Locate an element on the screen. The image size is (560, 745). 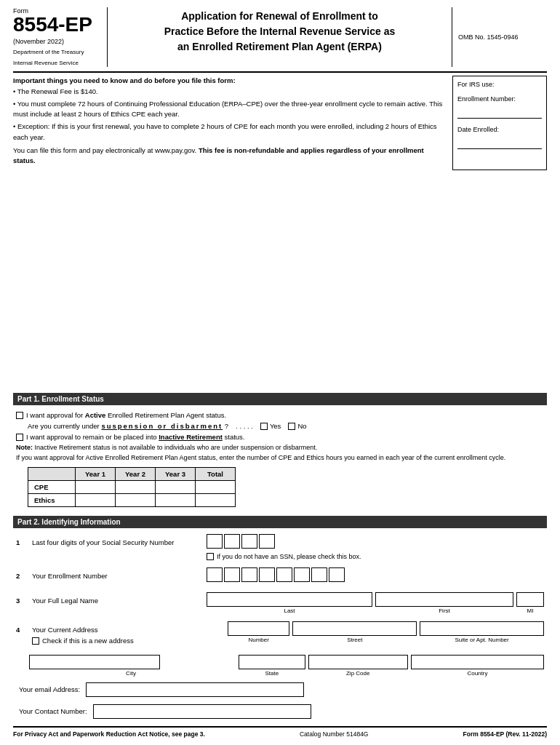
last-name-input is located at coordinates (289, 599).